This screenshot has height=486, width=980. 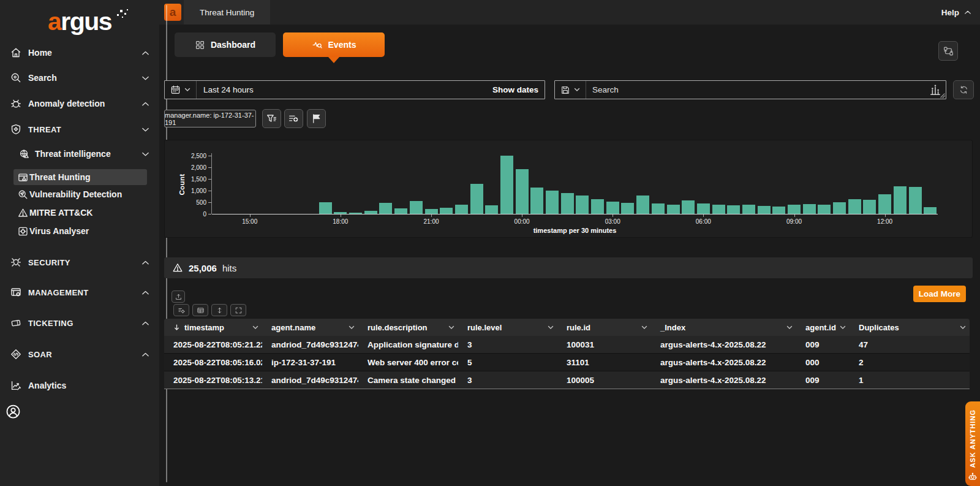 What do you see at coordinates (598, 207) in the screenshot?
I see `histogram-bar-02:30` at bounding box center [598, 207].